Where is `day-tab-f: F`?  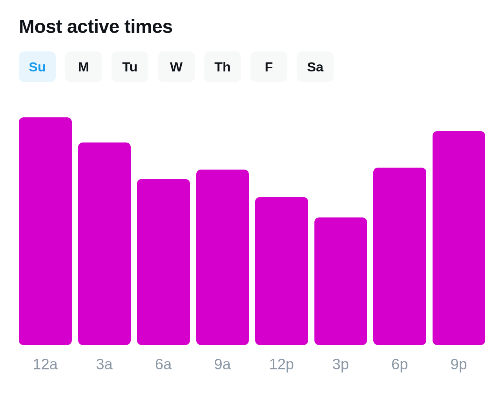
day-tab-f: F is located at coordinates (269, 67).